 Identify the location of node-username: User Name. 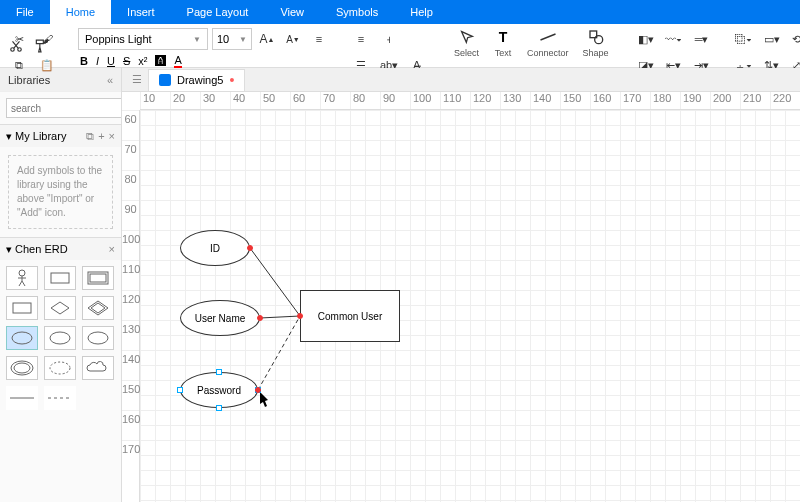
(220, 318).